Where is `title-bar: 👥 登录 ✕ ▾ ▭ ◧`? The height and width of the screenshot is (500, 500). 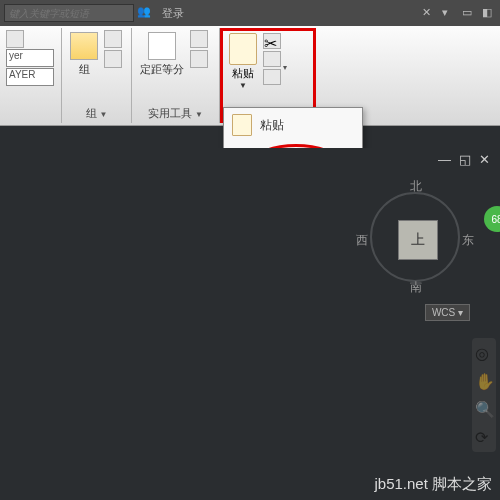
title-bar: 👥 登录 ✕ ▾ ▭ ◧ is located at coordinates (250, 13).